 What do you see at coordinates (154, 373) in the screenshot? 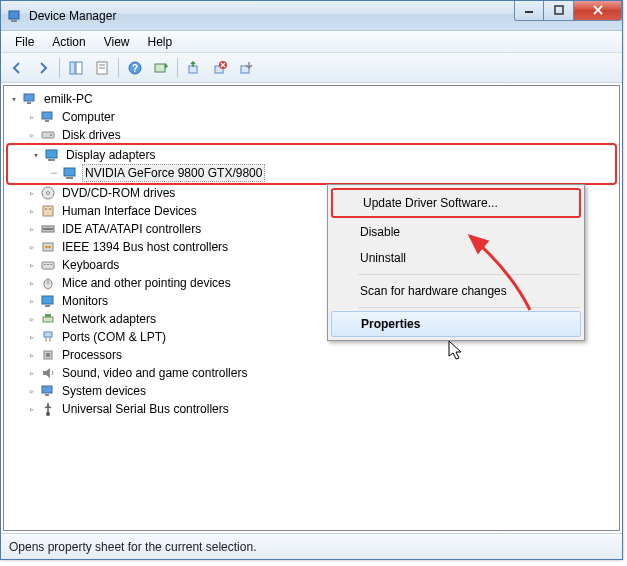
I see `category-label: Sound, video and game controllers` at bounding box center [154, 373].